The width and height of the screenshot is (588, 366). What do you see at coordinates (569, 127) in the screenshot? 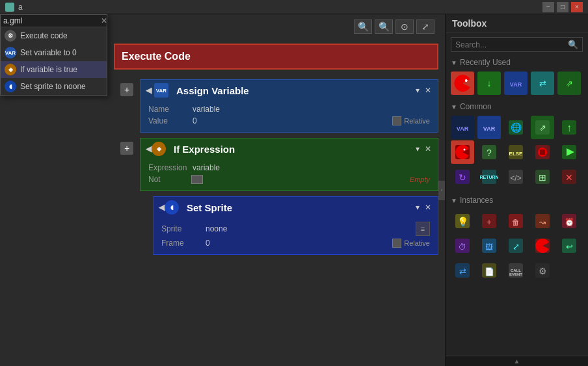
I see `tool-move-arrow: ↑` at bounding box center [569, 127].